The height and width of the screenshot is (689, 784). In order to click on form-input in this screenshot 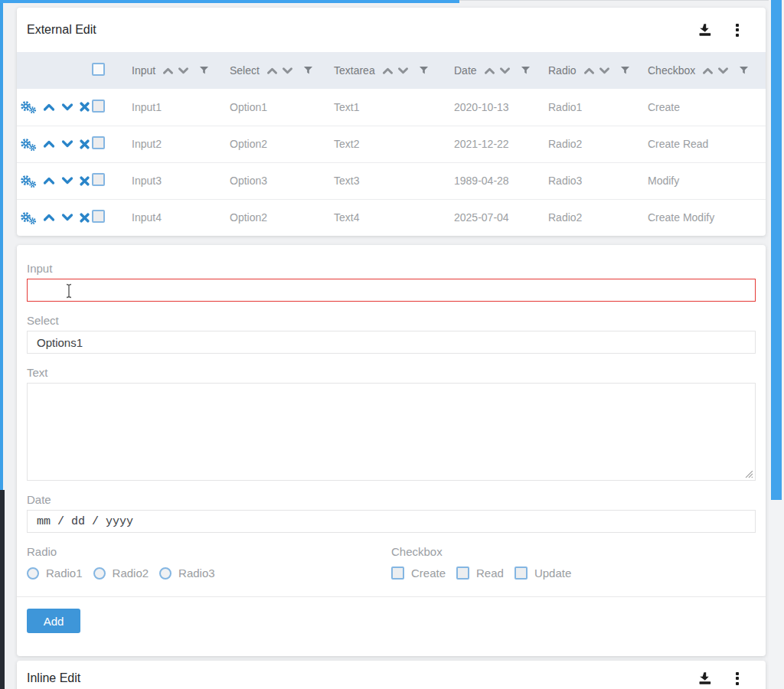, I will do `click(391, 290)`.